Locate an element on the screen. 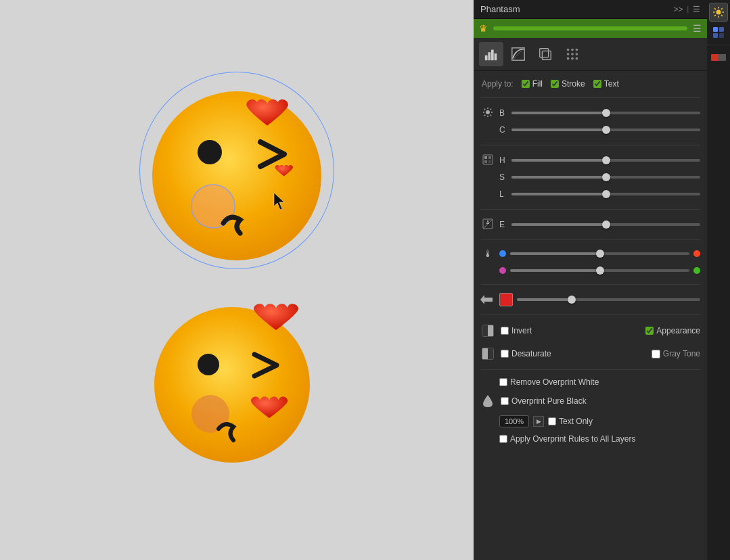 The height and width of the screenshot is (560, 730). desaturate-checkbox-label: Desaturate is located at coordinates (526, 354).